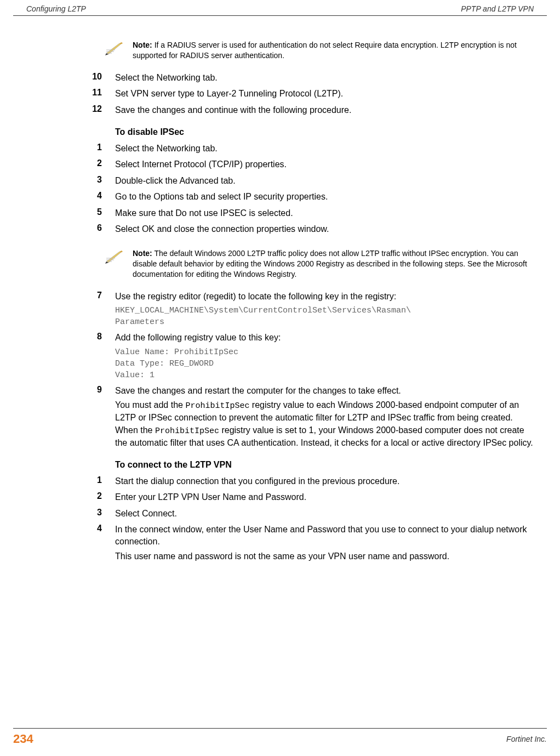 Image resolution: width=560 pixels, height=756 pixels. Describe the element at coordinates (326, 94) in the screenshot. I see `step-text: Set VPN server type to Layer-2 Tunneling…` at that location.